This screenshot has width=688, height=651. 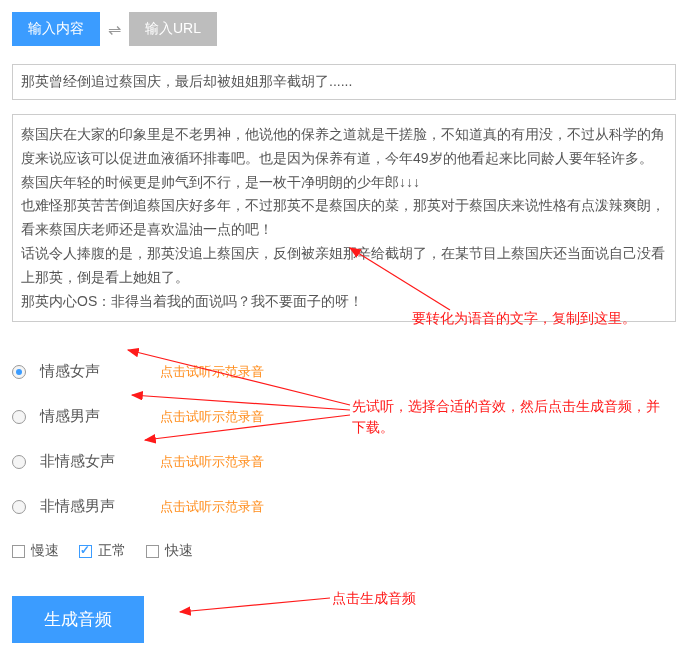 What do you see at coordinates (19, 507) in the screenshot?
I see `radio-plain-male` at bounding box center [19, 507].